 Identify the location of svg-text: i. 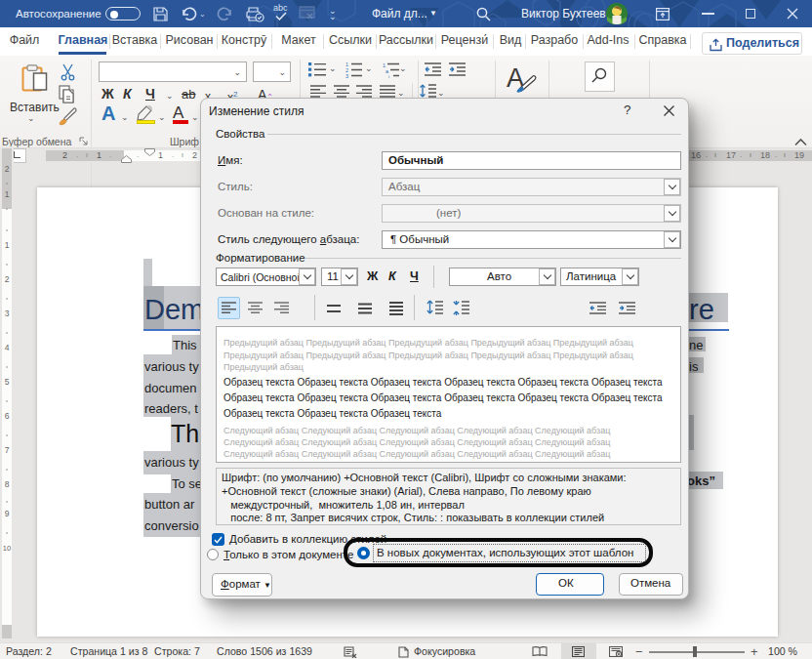
(388, 76).